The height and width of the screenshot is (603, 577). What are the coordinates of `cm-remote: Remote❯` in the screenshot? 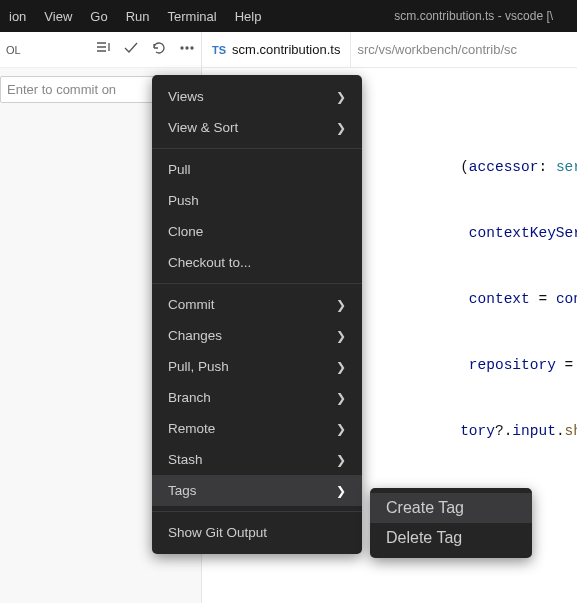 It's located at (257, 428).